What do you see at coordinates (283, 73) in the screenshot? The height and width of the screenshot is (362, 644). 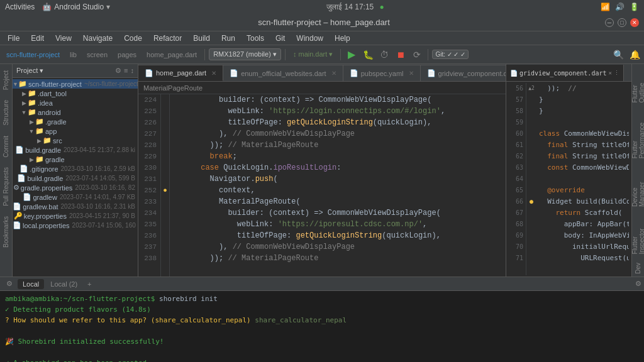 I see `tab-enum-official: 📄 enum_official_websites.dart ✕` at bounding box center [283, 73].